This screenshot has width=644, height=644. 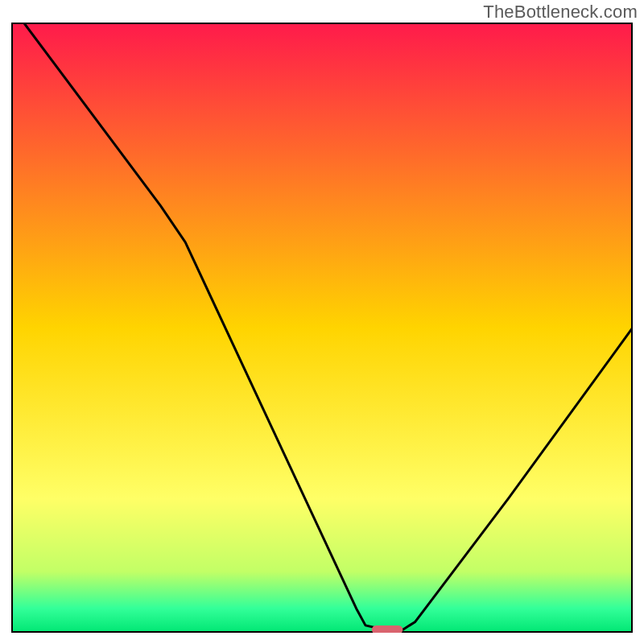 I want to click on watermark-text: TheBottleneck.com, so click(x=560, y=12).